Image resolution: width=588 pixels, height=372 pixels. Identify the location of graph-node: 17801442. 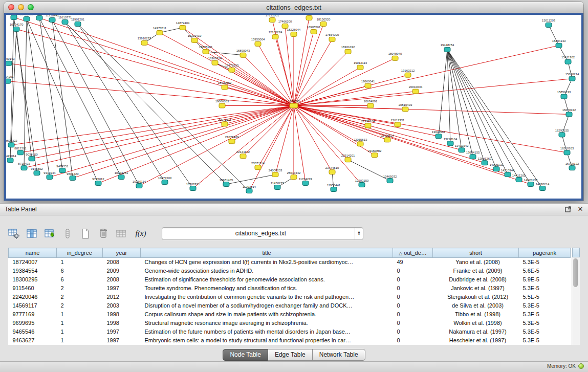
(309, 17).